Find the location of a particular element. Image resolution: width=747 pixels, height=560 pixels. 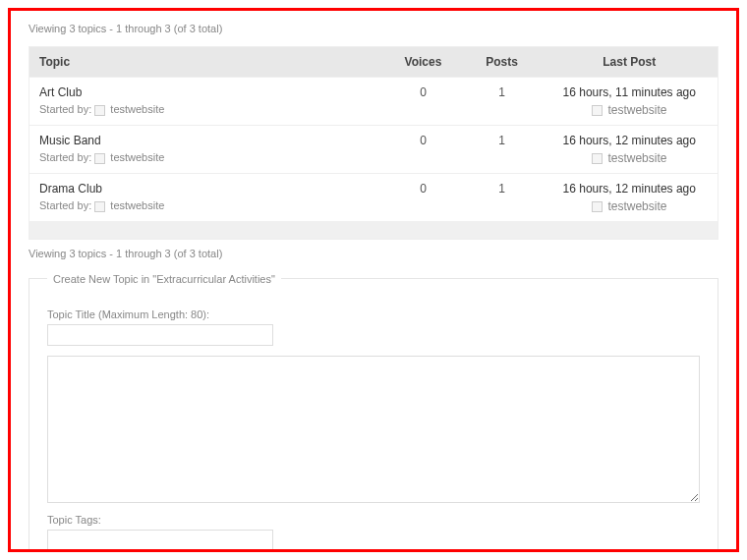

topic-title-input is located at coordinates (160, 335).